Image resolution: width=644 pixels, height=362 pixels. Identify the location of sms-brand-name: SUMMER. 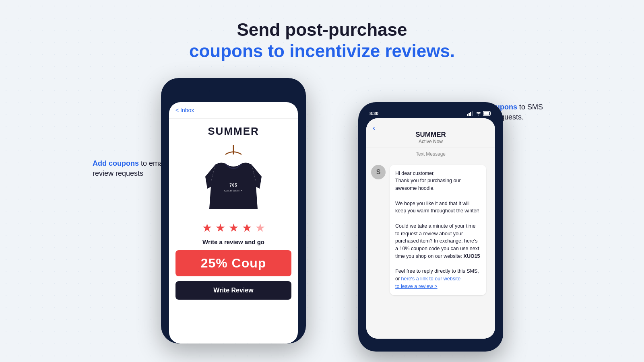
(431, 135).